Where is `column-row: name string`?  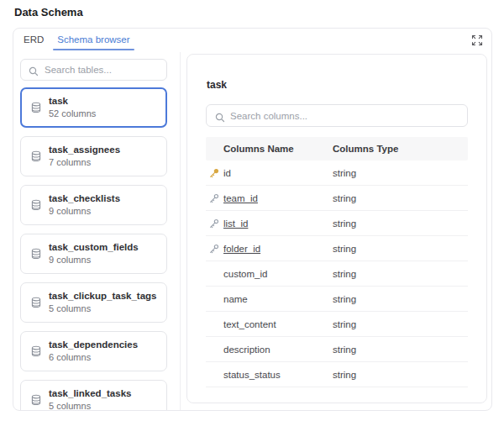 column-row: name string is located at coordinates (337, 299).